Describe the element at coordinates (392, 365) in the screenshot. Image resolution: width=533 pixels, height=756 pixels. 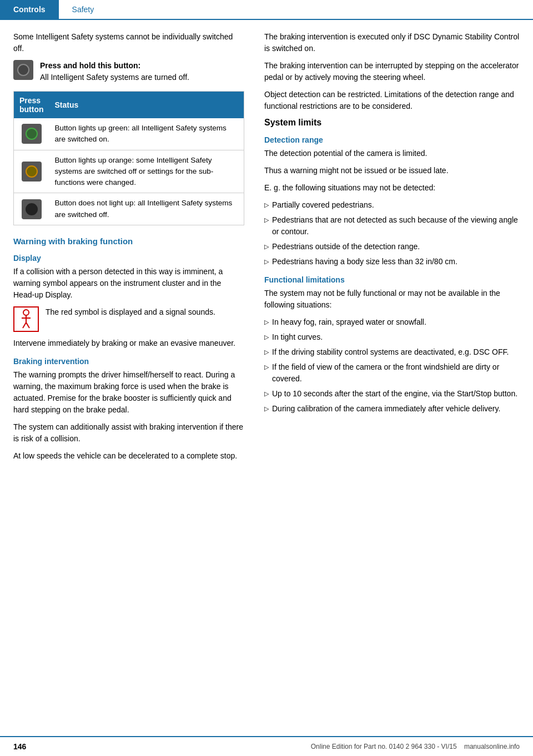
I see `functional-bullets-list: In heavy fog, rain, sprayed water or sno…` at that location.